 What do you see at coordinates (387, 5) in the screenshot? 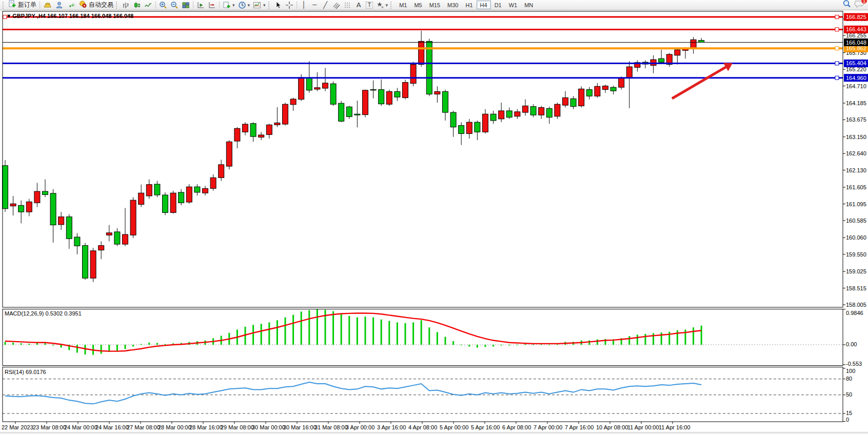
I see `dropdown-caret-icon: ▾` at bounding box center [387, 5].